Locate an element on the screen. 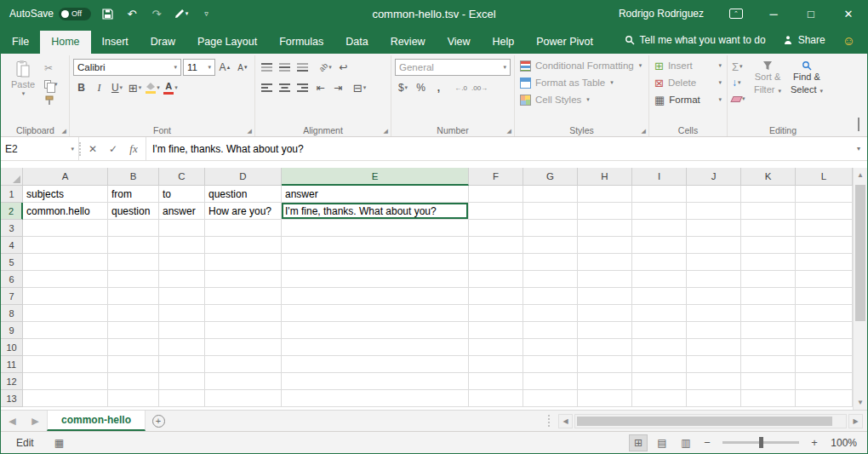 The image size is (868, 454). cell-E12 is located at coordinates (375, 382).